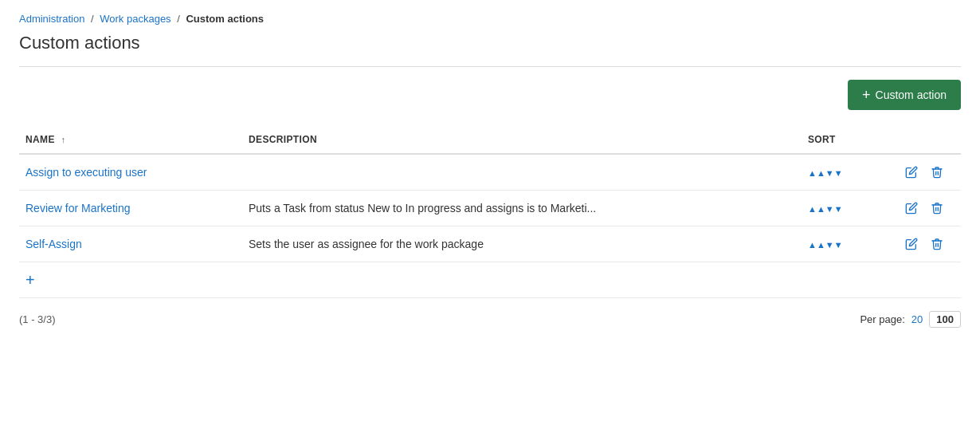 The width and height of the screenshot is (980, 429). I want to click on table-row: Self-AssignSets the user as assignee for…, so click(490, 244).